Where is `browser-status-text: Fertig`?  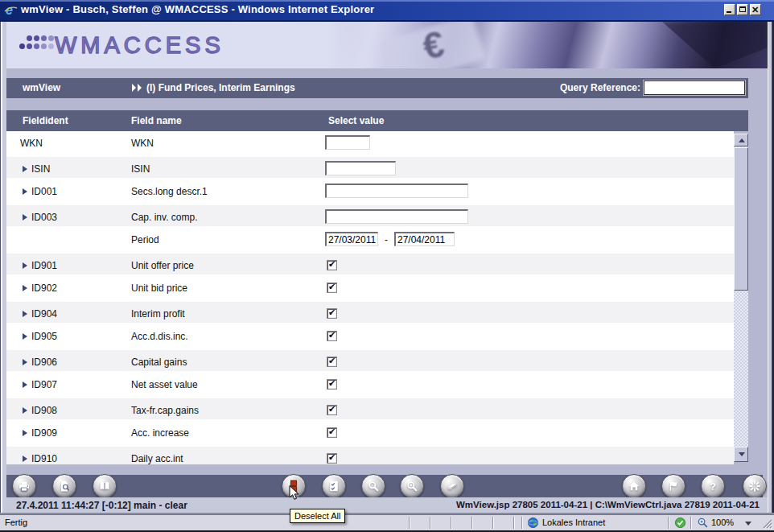 browser-status-text: Fertig is located at coordinates (16, 522).